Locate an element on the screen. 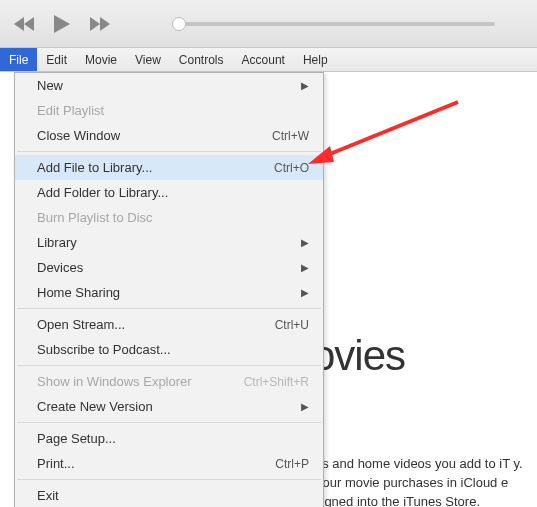  menu-item-close-window: Close WindowCtrl+W is located at coordinates (169, 136).